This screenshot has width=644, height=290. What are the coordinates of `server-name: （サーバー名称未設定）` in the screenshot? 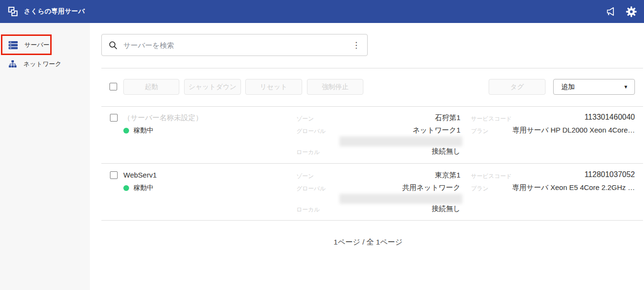 It's located at (163, 118).